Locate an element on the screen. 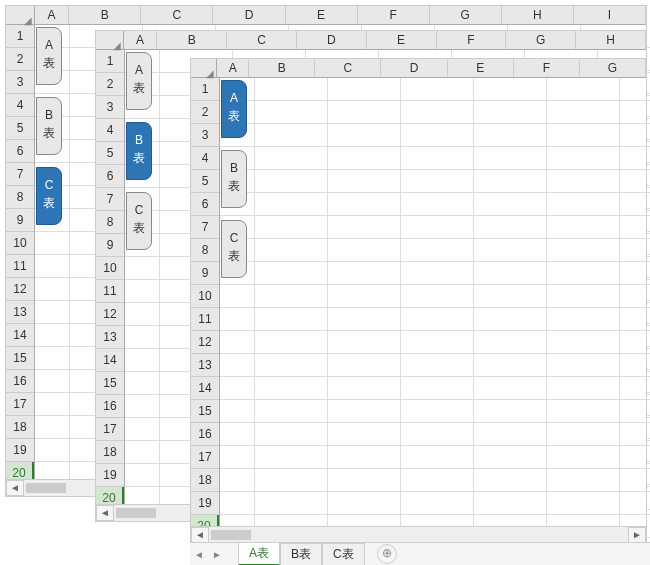 This screenshot has width=650, height=565. scroll-left-icon: ◄ is located at coordinates (200, 535).